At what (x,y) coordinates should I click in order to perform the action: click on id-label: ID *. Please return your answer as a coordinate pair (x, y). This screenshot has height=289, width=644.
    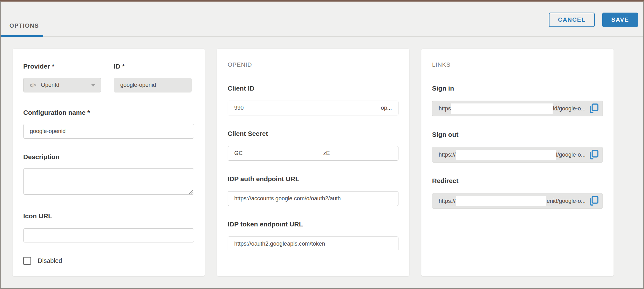
    Looking at the image, I should click on (153, 66).